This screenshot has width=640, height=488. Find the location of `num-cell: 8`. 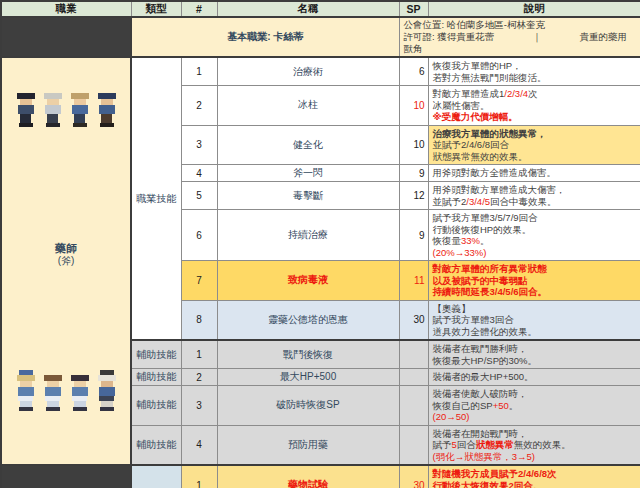

num-cell: 8 is located at coordinates (199, 320).